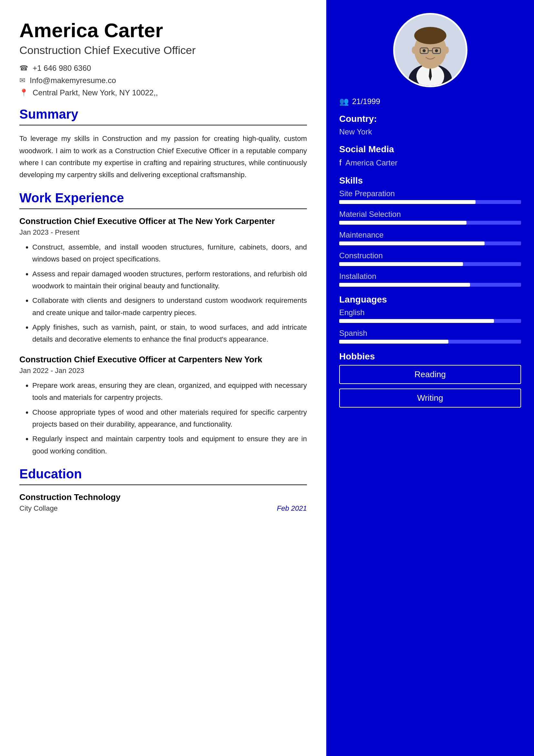 This screenshot has height=756, width=534. I want to click on work-date-1: Jan 2022 - Jan 2023, so click(163, 371).